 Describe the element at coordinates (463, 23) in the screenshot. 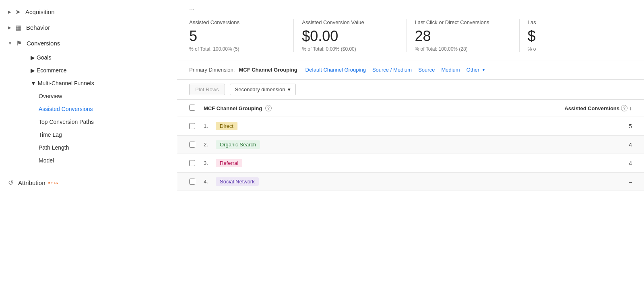

I see `metric-label-lastclick: Last Click or Direct Conversions` at that location.